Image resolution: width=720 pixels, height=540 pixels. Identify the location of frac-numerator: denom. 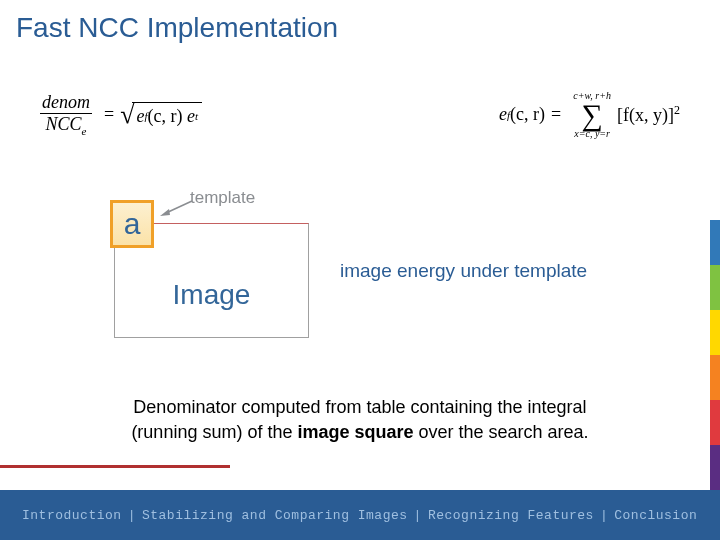
(66, 102).